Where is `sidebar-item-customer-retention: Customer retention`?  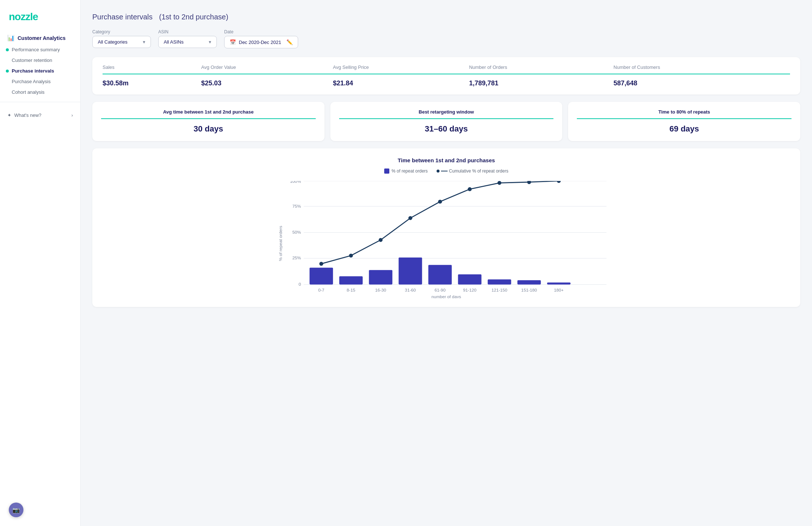
sidebar-item-customer-retention: Customer retention is located at coordinates (40, 60).